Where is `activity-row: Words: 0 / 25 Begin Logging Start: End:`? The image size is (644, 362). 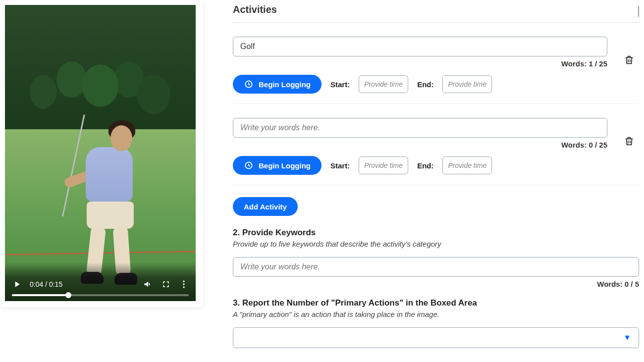 activity-row: Words: 0 / 25 Begin Logging Start: End: is located at coordinates (436, 145).